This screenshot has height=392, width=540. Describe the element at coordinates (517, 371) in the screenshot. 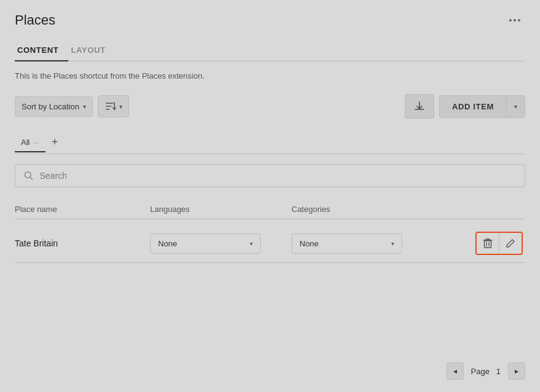

I see `chevron-right-icon: ▸` at that location.